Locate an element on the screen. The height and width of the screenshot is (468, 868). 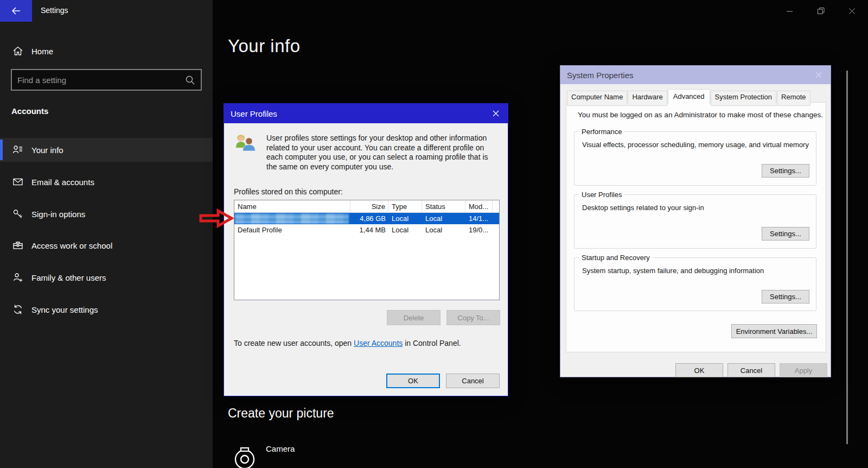
briefcase-icon is located at coordinates (18, 245).